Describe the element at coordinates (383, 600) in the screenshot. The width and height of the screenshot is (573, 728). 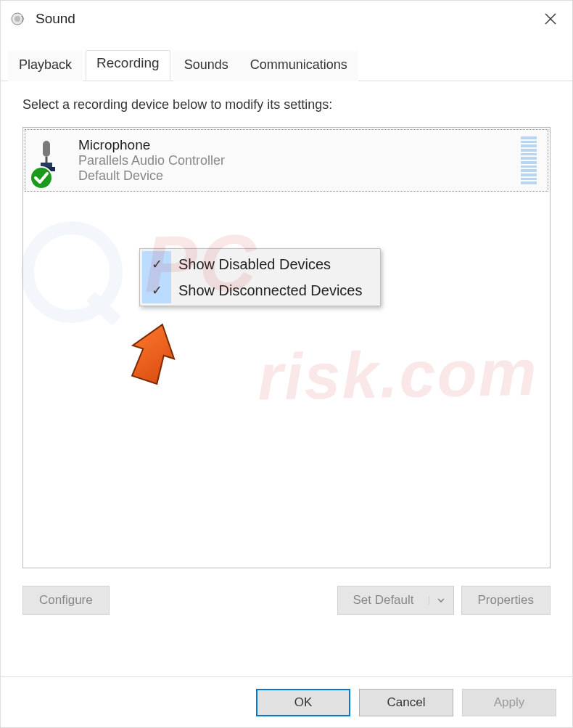
I see `set-default-label: Set Default` at that location.